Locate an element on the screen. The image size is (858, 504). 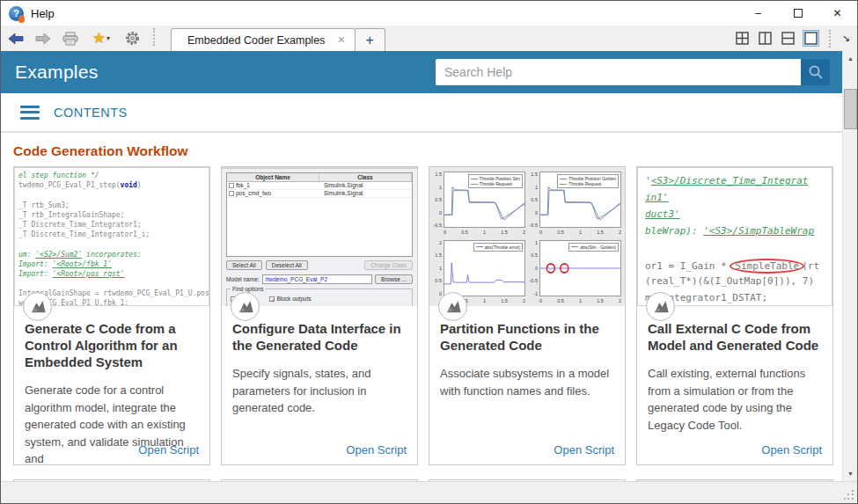
toolbar: ★▾ Embedded Coder Examples ✕ + is located at coordinates (429, 39).